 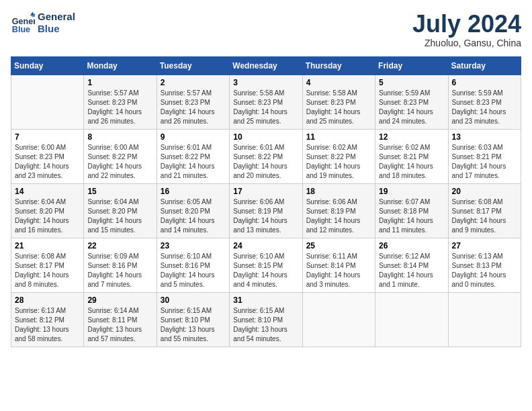 What do you see at coordinates (339, 83) in the screenshot?
I see `day-number: 4` at bounding box center [339, 83].